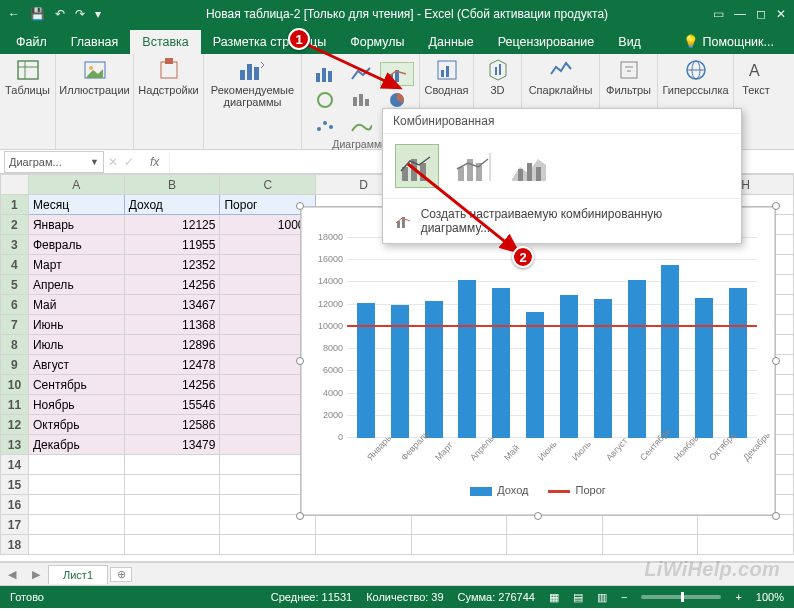 The height and width of the screenshot is (611, 794). What do you see at coordinates (36, 574) in the screenshot?
I see `sheet-nav-next: ▶` at bounding box center [36, 574].